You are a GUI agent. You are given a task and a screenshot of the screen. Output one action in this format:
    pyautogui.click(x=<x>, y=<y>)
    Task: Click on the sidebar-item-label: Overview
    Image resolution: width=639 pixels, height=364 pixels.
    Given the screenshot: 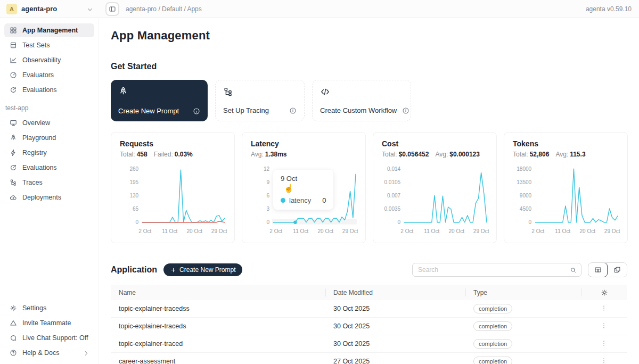 What is the action you would take?
    pyautogui.click(x=36, y=123)
    